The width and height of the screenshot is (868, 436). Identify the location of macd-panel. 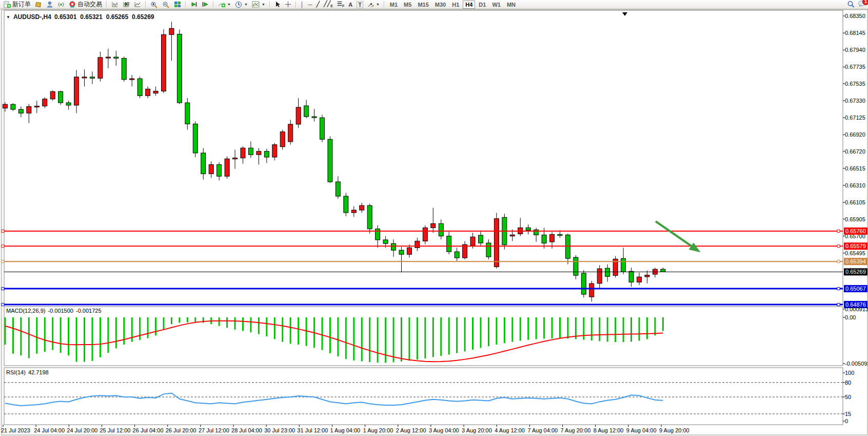
(424, 336).